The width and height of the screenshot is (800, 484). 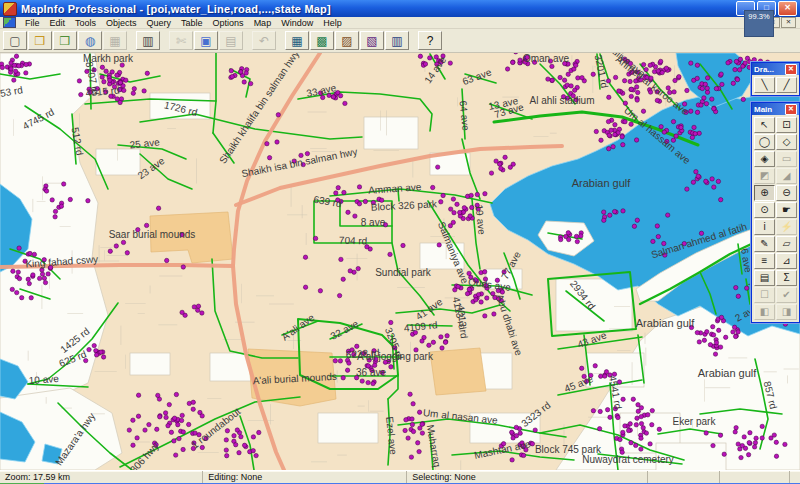 What do you see at coordinates (764, 244) in the screenshot?
I see `label-tool-button: ✎` at bounding box center [764, 244].